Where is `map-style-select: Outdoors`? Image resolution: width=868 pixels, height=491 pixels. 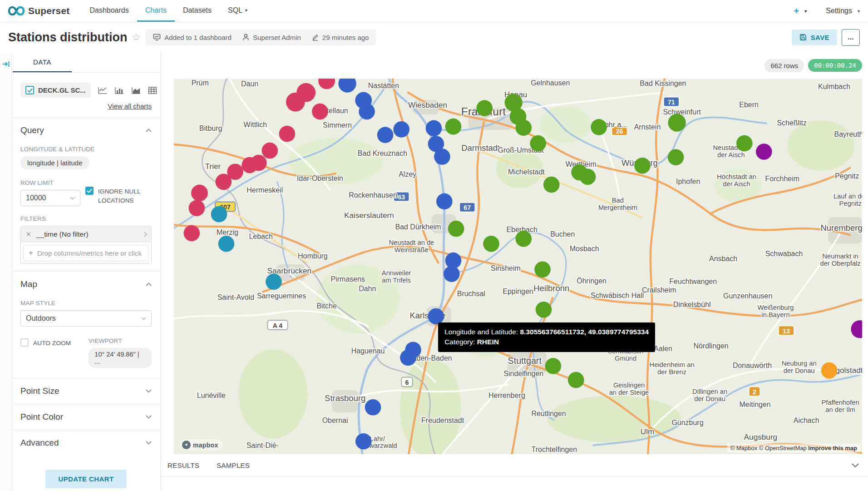
map-style-select: Outdoors is located at coordinates (86, 318).